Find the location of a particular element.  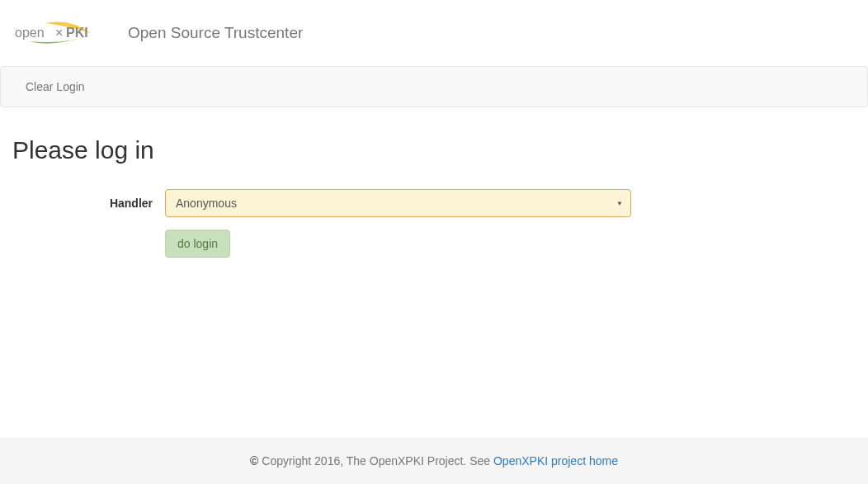

project-home-link: OpenXPKI project home is located at coordinates (556, 461).